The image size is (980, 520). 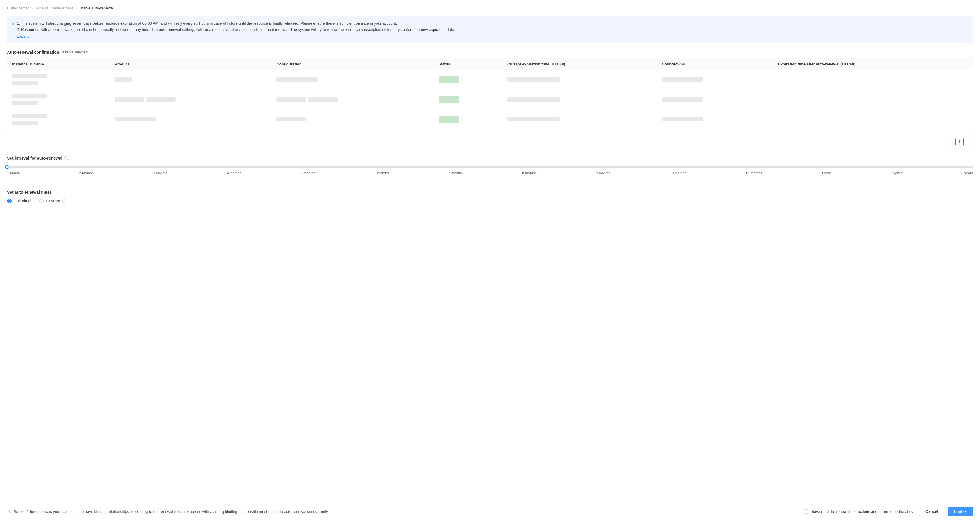 I want to click on radio-unlimited: Unlimited, so click(x=19, y=201).